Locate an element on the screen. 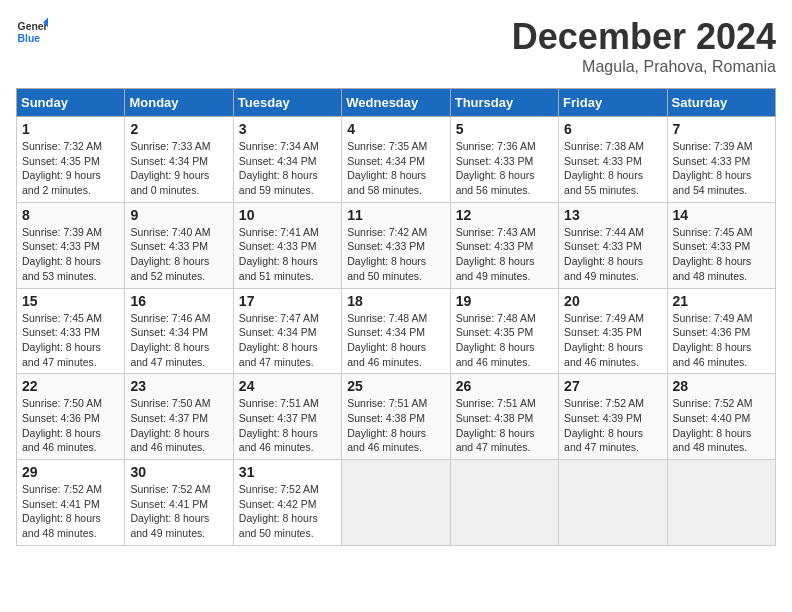 This screenshot has width=792, height=612. calendar-row: 29 Sunrise: 7:52 AMSunset: 4:41 PMDaylig… is located at coordinates (396, 503).